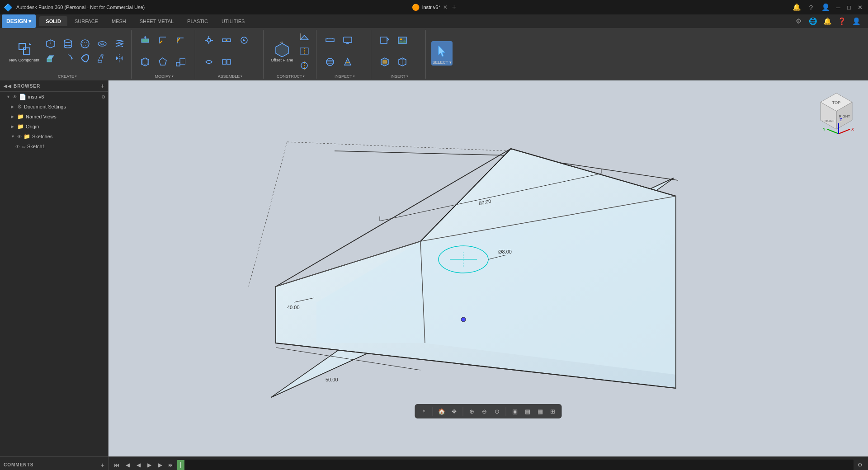 The image size is (868, 470). I want to click on create-sphere-btn, so click(85, 44).